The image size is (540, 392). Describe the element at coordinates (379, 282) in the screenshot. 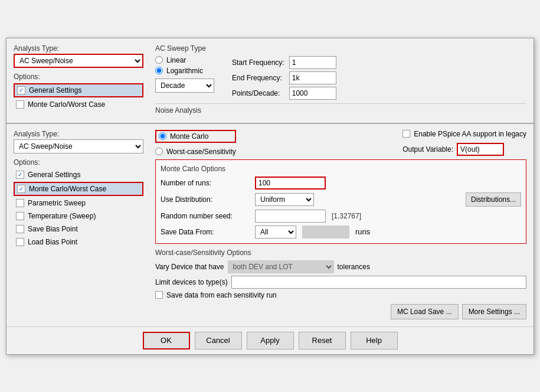

I see `limit-devices-input` at that location.